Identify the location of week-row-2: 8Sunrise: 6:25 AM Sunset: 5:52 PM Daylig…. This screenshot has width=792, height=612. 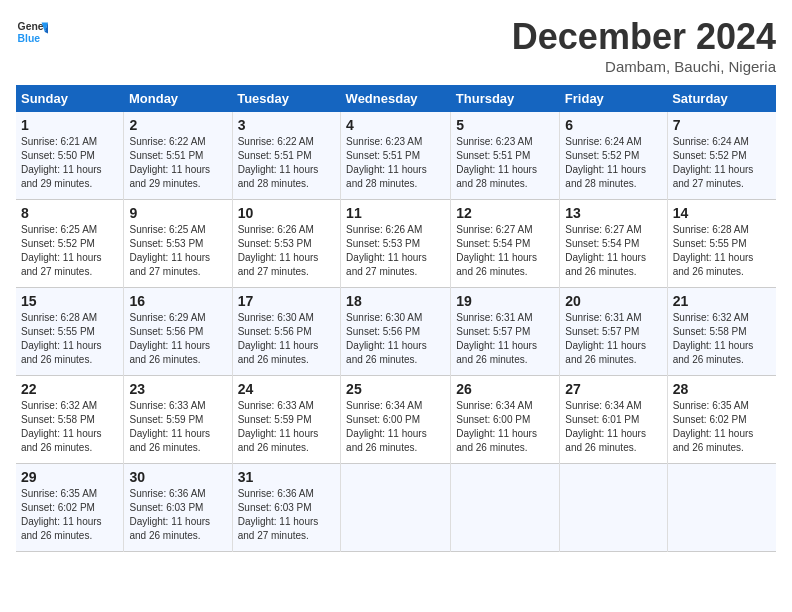
(396, 244).